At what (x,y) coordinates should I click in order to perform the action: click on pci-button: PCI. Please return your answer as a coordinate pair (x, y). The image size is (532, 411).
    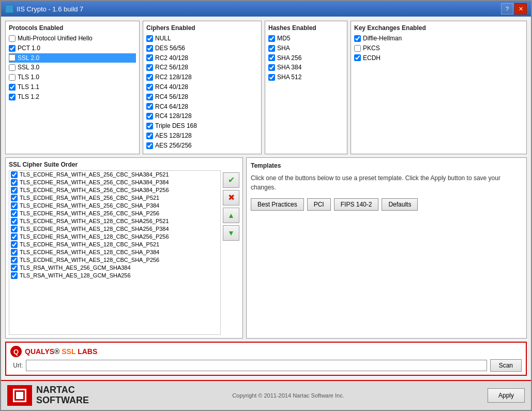
    Looking at the image, I should click on (319, 204).